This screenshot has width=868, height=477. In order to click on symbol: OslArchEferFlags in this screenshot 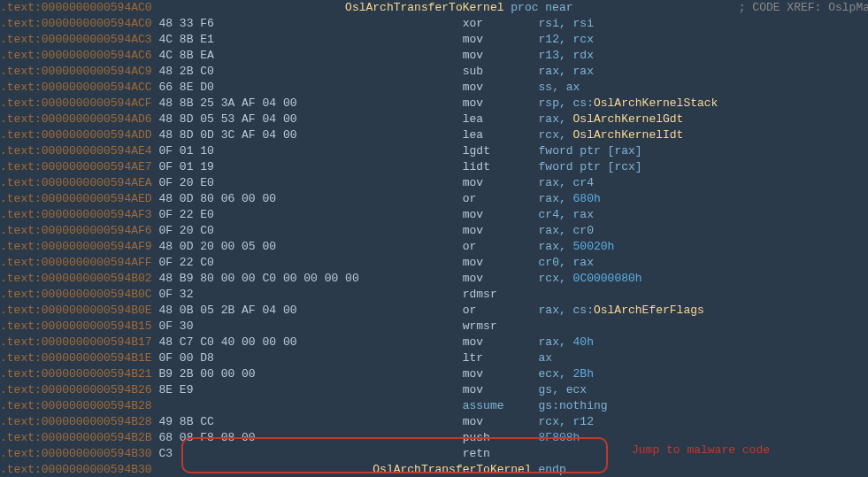, I will do `click(649, 310)`.